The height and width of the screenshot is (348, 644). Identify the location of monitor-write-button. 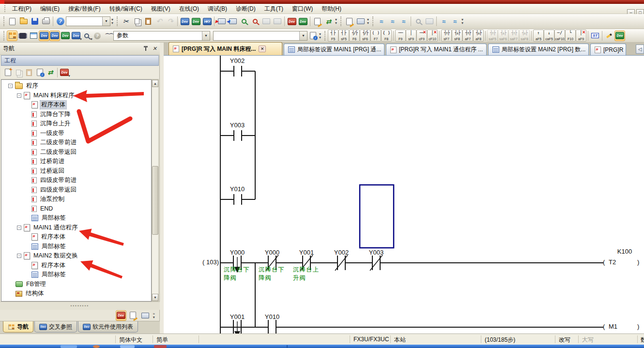
(266, 21).